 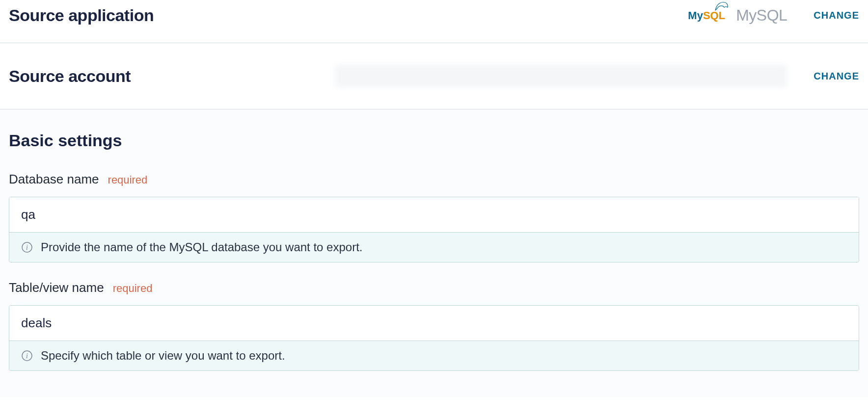 What do you see at coordinates (163, 356) in the screenshot?
I see `table-name-help-text: Specify which table or view you want to …` at bounding box center [163, 356].